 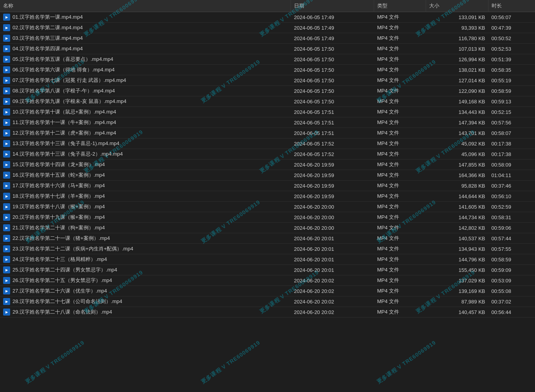 I want to click on table-row: ▶13.汉字姓名学第十三课（兔子喜忌-1).mp4.mp42024-06-05 …, so click(x=268, y=144).